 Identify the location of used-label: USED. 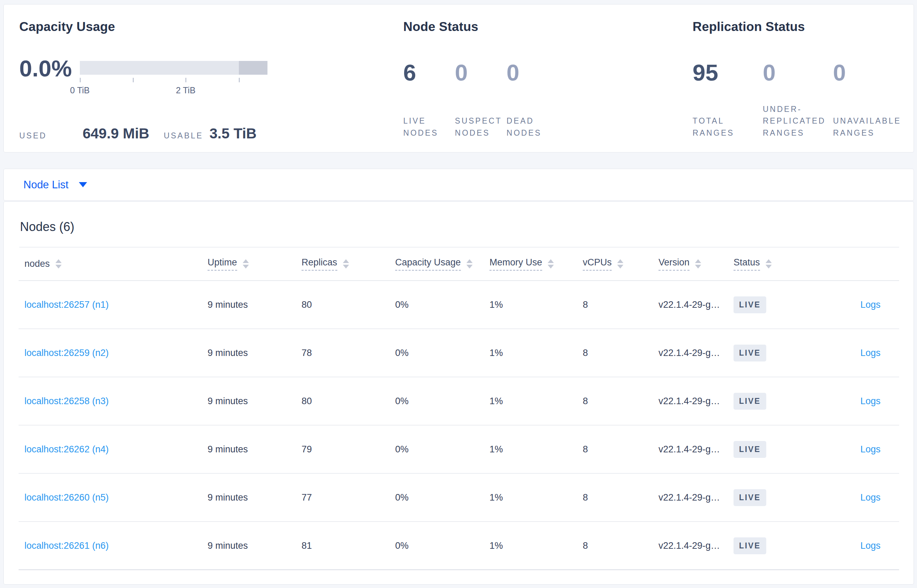
(33, 136).